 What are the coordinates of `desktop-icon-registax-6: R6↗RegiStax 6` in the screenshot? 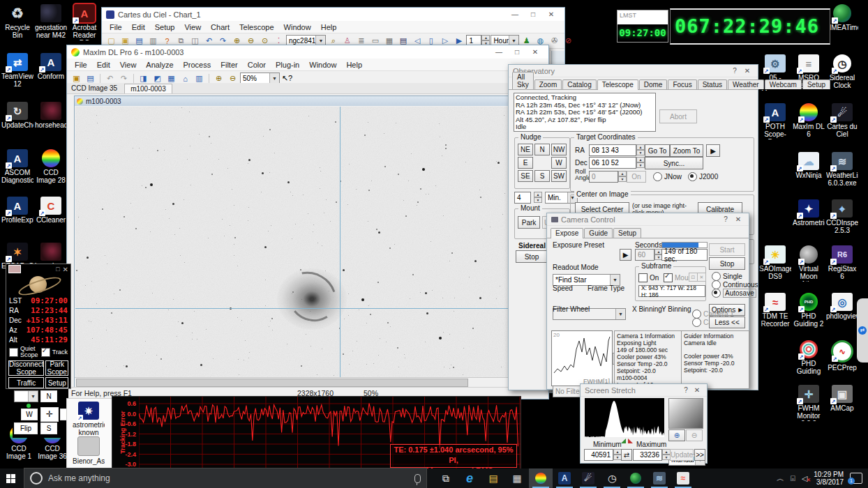 It's located at (842, 263).